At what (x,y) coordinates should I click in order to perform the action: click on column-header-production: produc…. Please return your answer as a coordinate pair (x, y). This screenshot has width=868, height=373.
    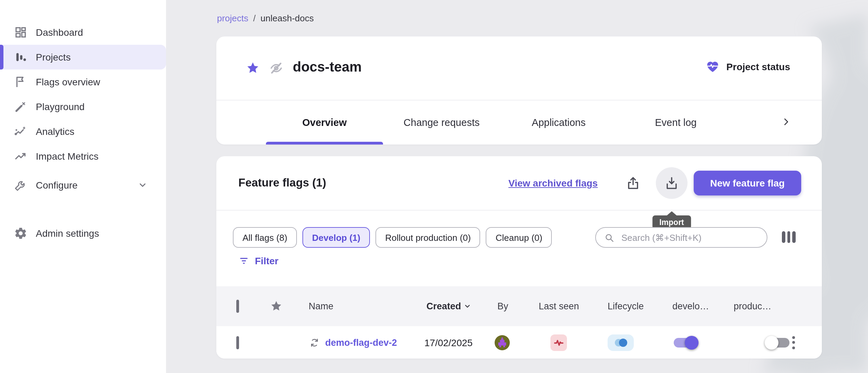
    Looking at the image, I should click on (753, 306).